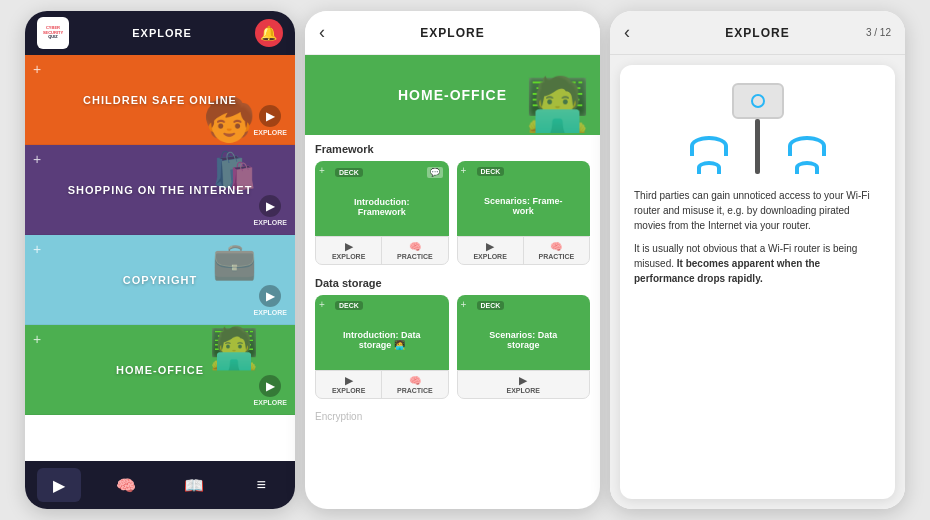 Image resolution: width=930 pixels, height=520 pixels. I want to click on phone1-header: CYBER SECURITY QUIZ EXPLORE 🔔, so click(160, 33).